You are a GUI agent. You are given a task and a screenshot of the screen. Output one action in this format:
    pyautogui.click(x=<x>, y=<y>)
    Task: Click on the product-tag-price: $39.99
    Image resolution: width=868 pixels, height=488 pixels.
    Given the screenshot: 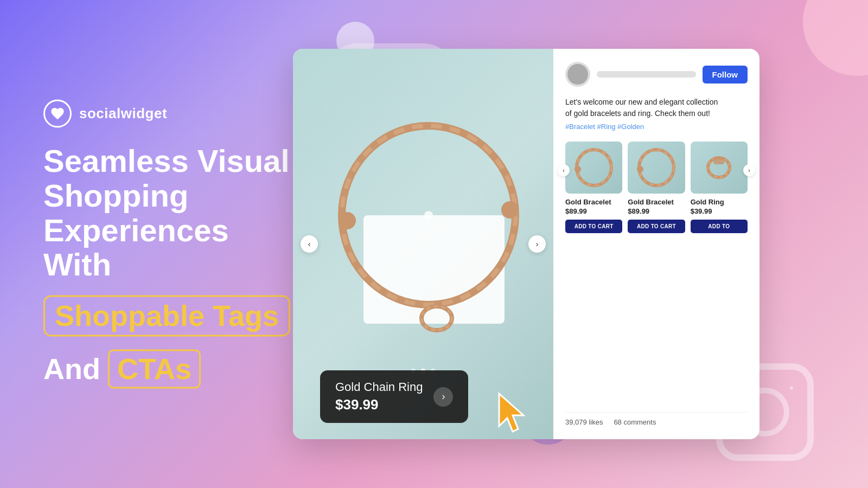 What is the action you would take?
    pyautogui.click(x=379, y=404)
    